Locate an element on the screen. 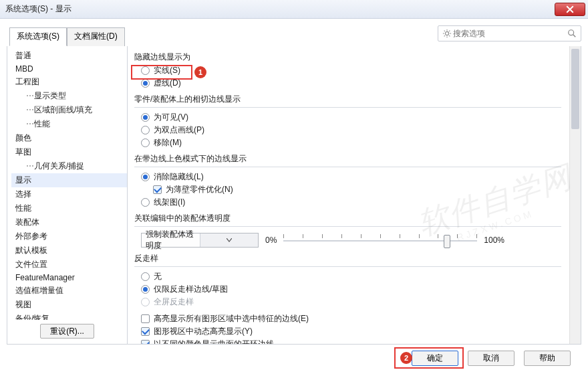  tree-item: 默认模板 is located at coordinates (69, 250).